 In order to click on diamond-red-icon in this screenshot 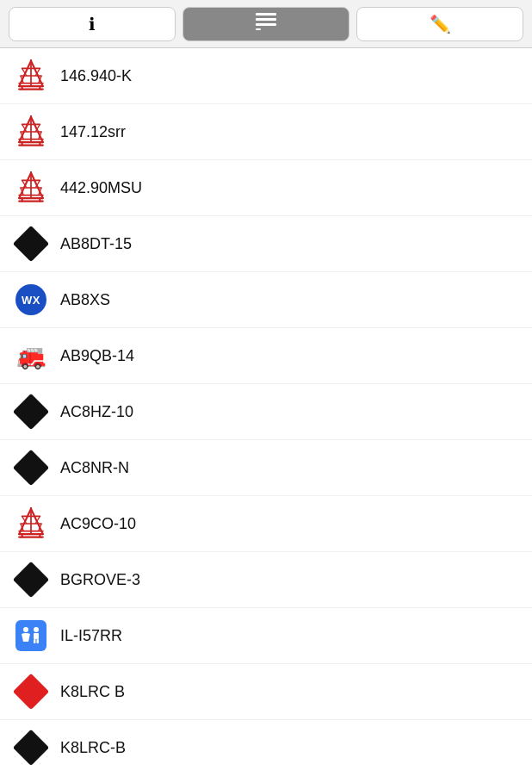, I will do `click(31, 692)`.